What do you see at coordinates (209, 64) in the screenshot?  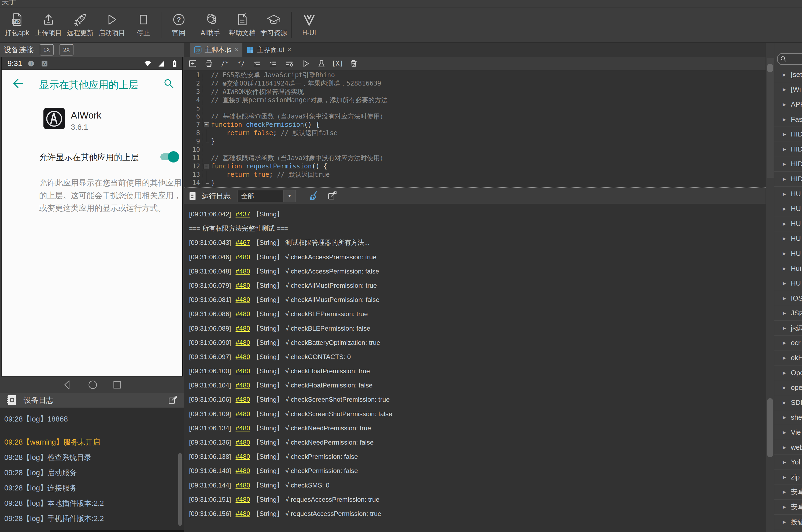 I see `editor-printer-button` at bounding box center [209, 64].